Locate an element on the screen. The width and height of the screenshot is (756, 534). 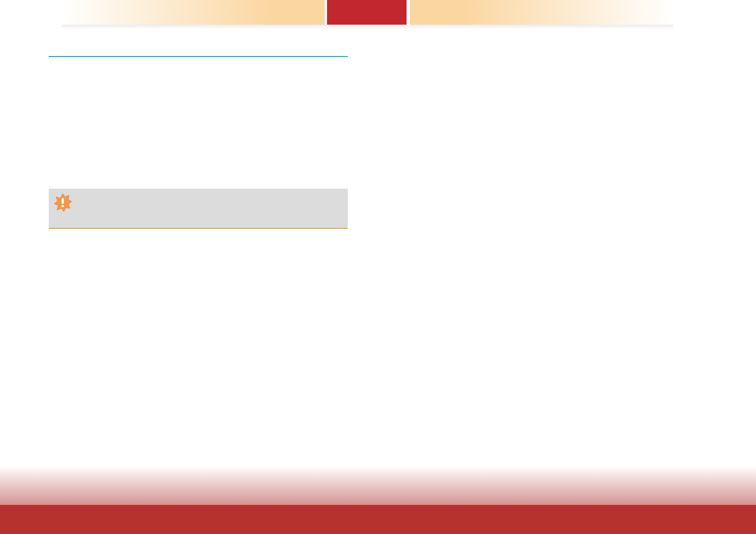
header-shadow-right is located at coordinates (542, 27).